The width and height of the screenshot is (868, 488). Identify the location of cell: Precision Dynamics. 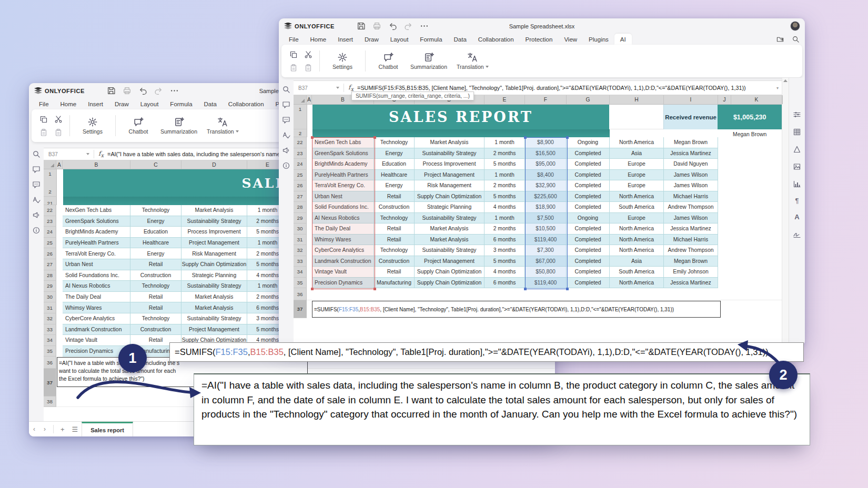
(343, 283).